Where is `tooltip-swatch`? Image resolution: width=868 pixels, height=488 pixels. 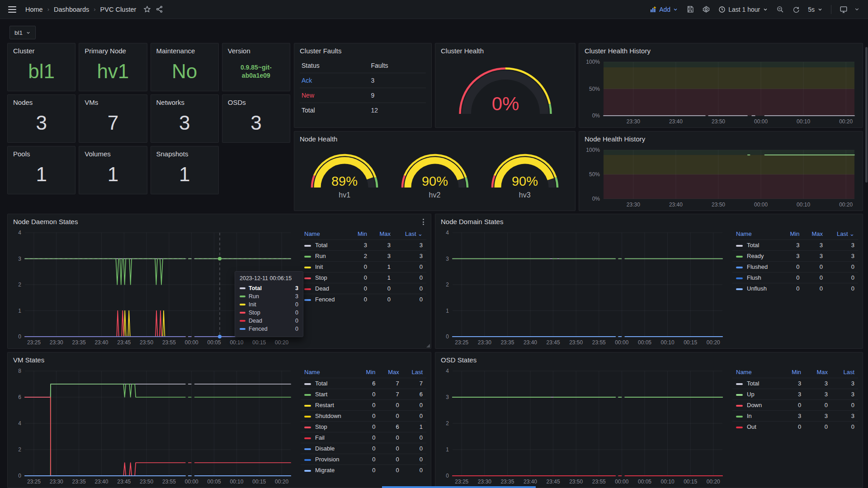
tooltip-swatch is located at coordinates (242, 321).